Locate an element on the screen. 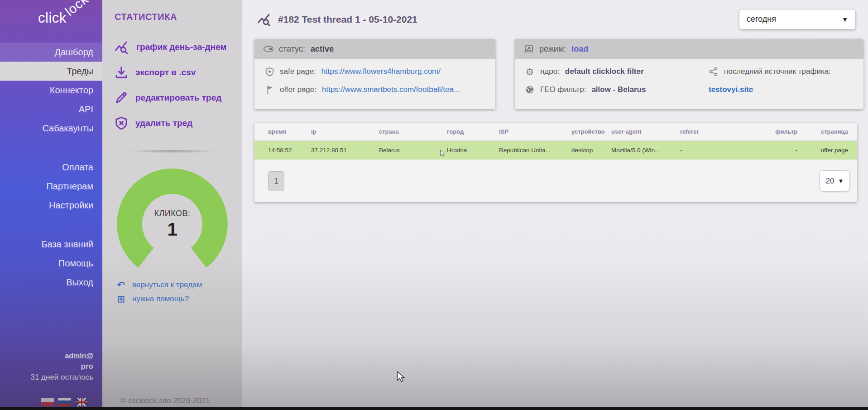 This screenshot has height=410, width=868. account-plan: pro is located at coordinates (62, 367).